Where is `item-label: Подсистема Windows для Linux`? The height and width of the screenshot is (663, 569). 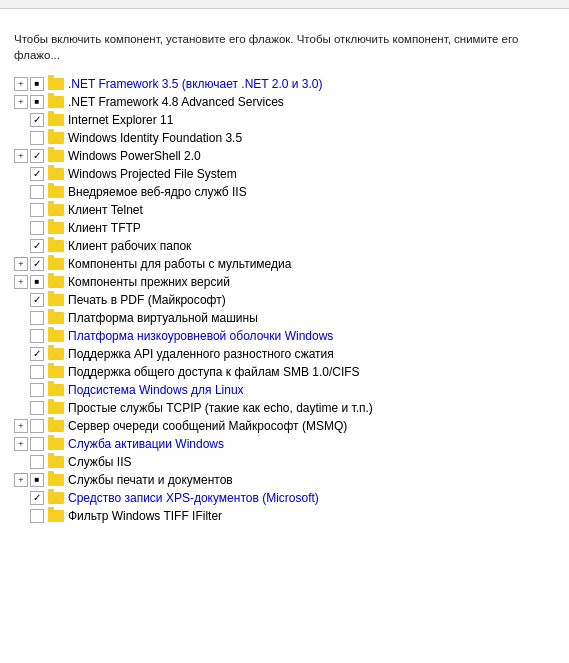 item-label: Подсистема Windows для Linux is located at coordinates (156, 390).